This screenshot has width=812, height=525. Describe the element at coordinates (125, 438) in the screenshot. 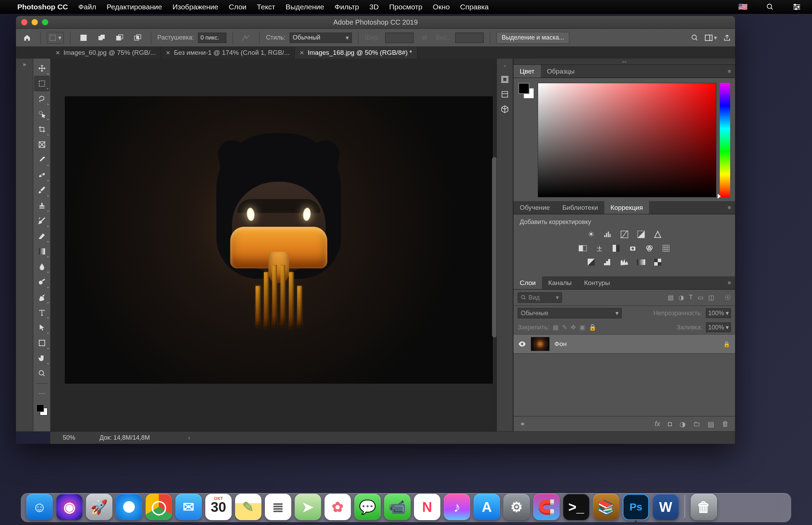

I see `doc-size: Док: 14,8M/14,8M` at that location.